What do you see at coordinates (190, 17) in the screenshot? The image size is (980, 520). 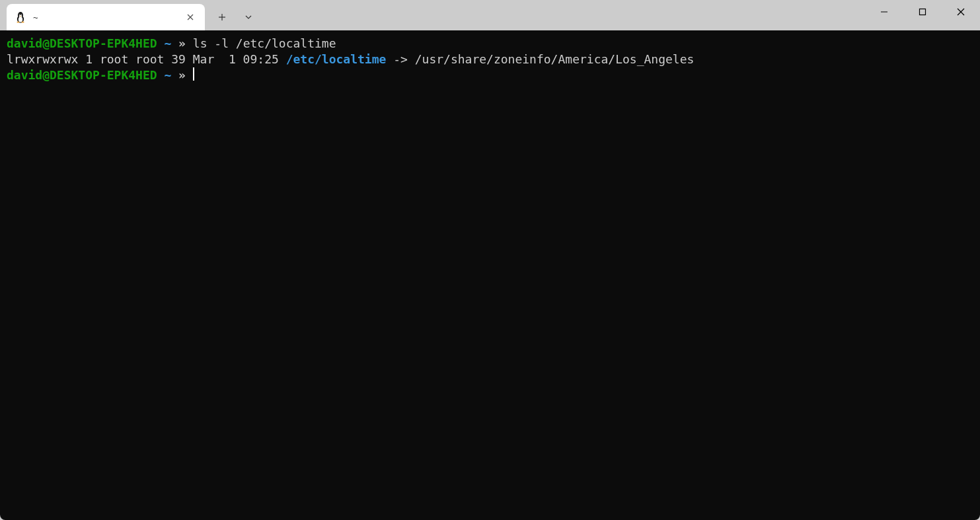 I see `tab-close-button` at bounding box center [190, 17].